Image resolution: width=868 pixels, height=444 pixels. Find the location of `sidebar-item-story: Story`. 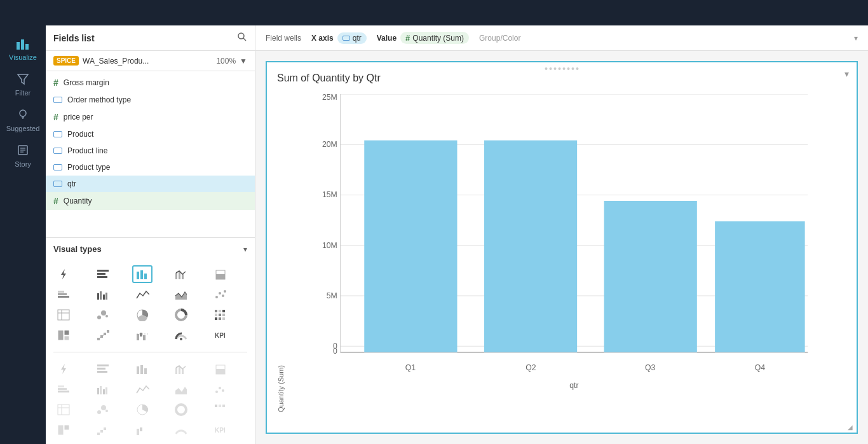

sidebar-item-story: Story is located at coordinates (23, 155).